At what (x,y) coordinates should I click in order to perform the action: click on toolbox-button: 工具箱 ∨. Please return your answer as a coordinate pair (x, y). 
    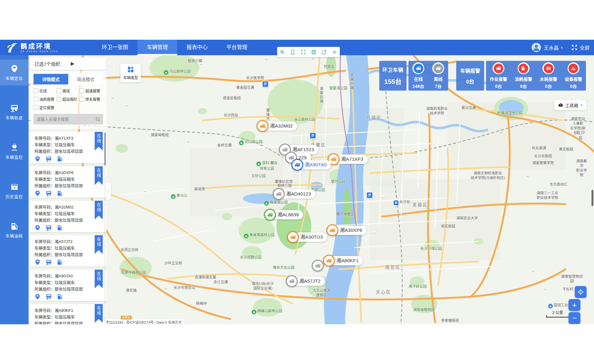
    Looking at the image, I should click on (570, 105).